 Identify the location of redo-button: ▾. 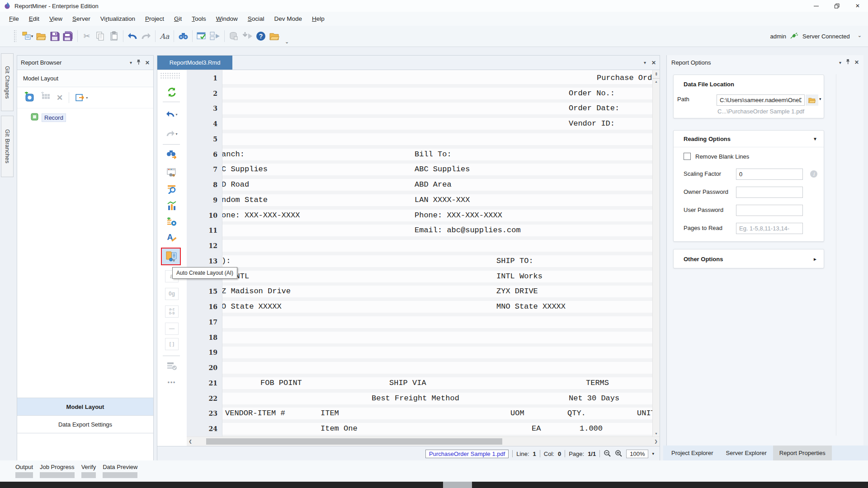
(172, 134).